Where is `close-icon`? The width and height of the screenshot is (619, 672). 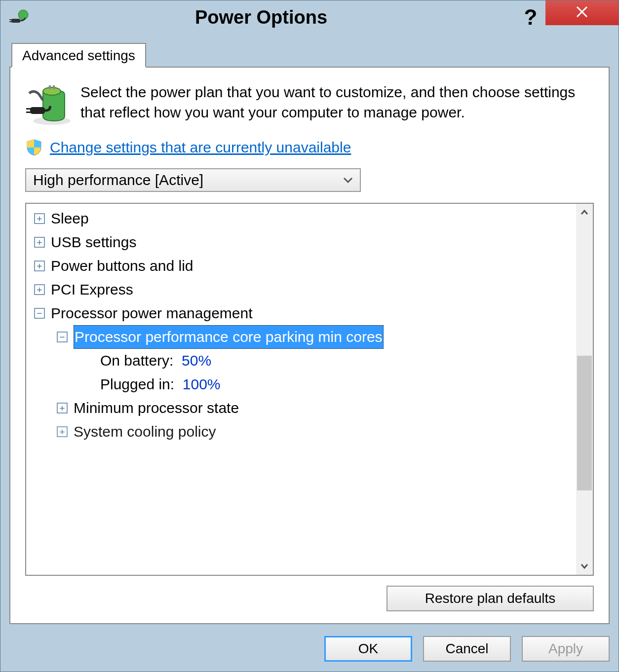 close-icon is located at coordinates (582, 13).